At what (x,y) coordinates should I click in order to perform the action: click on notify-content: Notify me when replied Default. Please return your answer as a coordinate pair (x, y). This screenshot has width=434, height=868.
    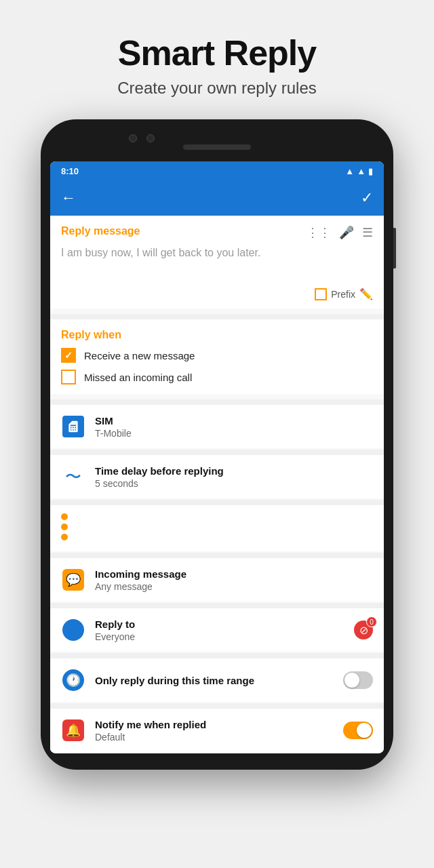
    Looking at the image, I should click on (214, 731).